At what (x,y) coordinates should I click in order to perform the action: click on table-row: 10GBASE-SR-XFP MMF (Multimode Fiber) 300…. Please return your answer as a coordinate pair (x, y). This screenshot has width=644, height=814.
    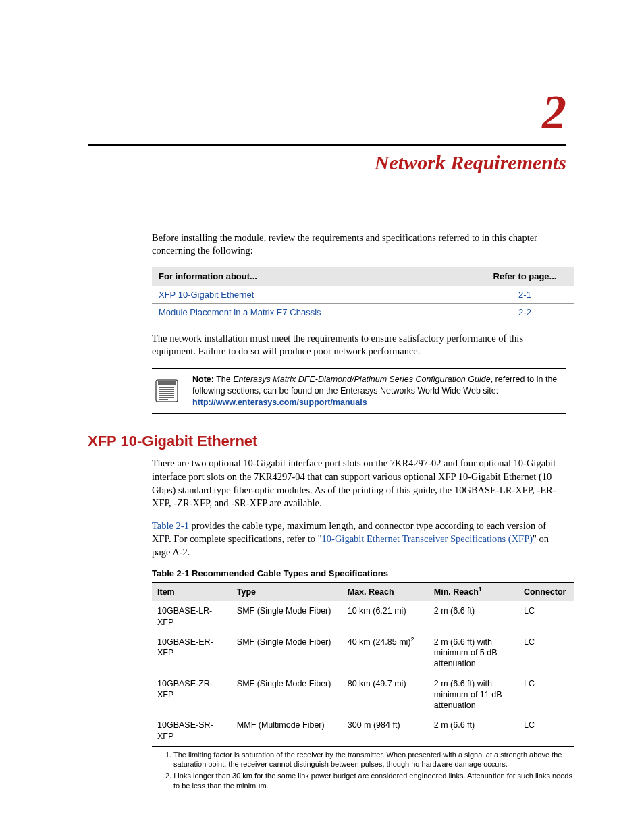
    Looking at the image, I should click on (363, 731).